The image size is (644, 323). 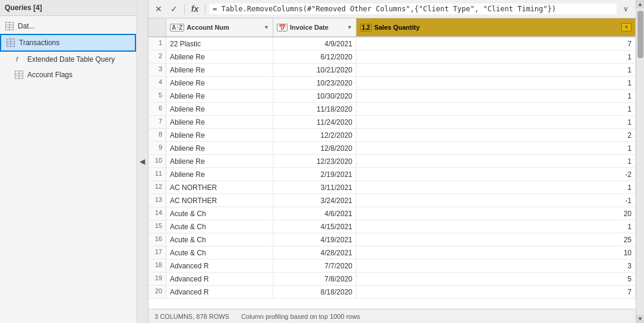 What do you see at coordinates (315, 227) in the screenshot?
I see `cell-date: 4/15/2021` at bounding box center [315, 227].